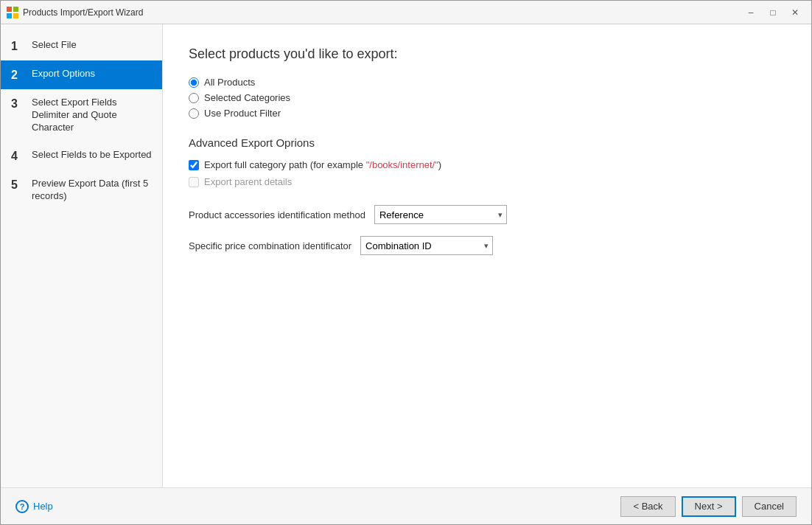  What do you see at coordinates (18, 46) in the screenshot?
I see `sidebar-item-number-1: 1` at bounding box center [18, 46].